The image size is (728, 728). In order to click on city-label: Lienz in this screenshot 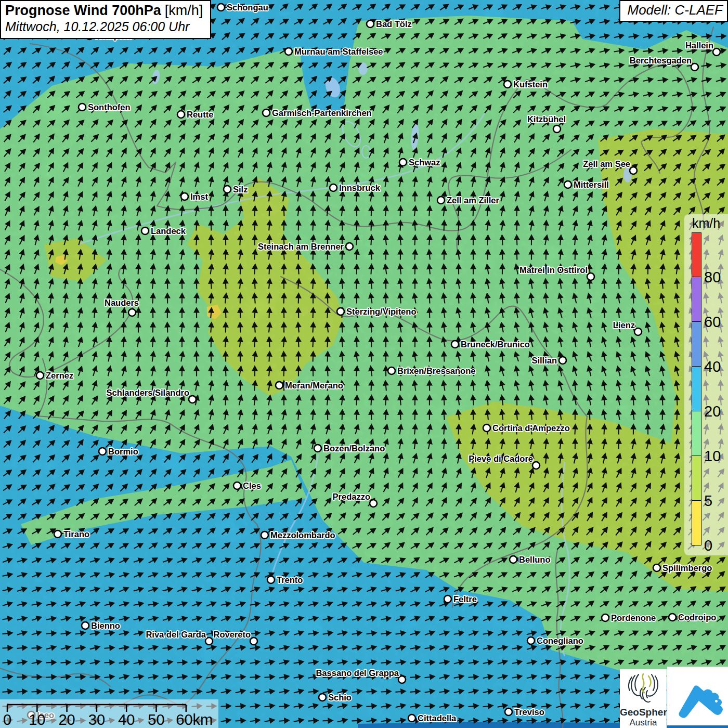, I will do `click(624, 325)`.